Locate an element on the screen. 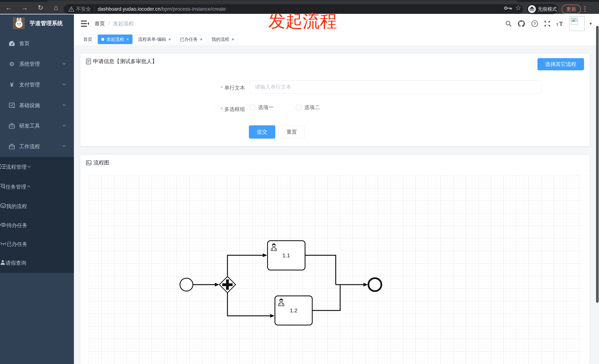 This screenshot has width=599, height=364. browser-active-tab is located at coordinates (282, 1).